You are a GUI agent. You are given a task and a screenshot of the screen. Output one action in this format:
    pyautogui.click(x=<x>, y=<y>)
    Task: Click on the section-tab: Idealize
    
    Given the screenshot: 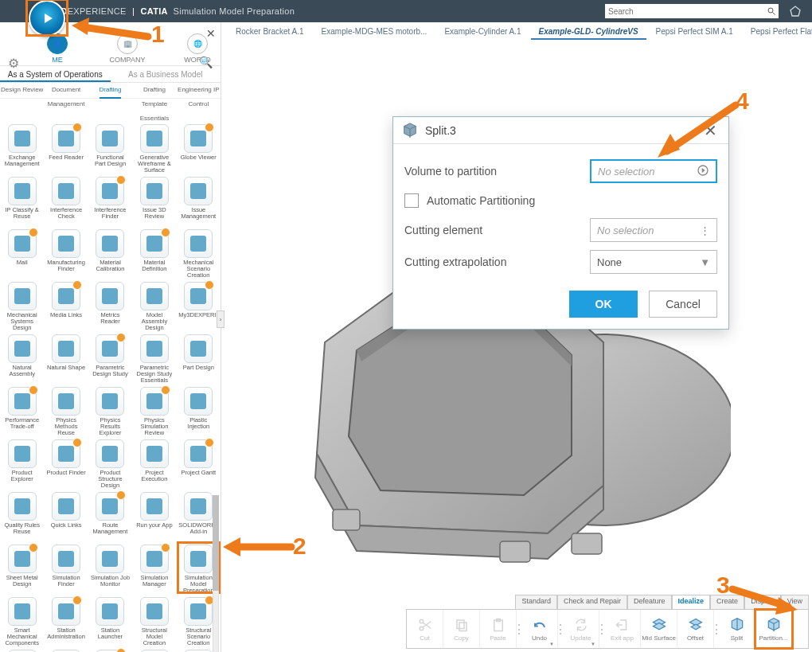 What is the action you would take?
    pyautogui.click(x=691, y=602)
    